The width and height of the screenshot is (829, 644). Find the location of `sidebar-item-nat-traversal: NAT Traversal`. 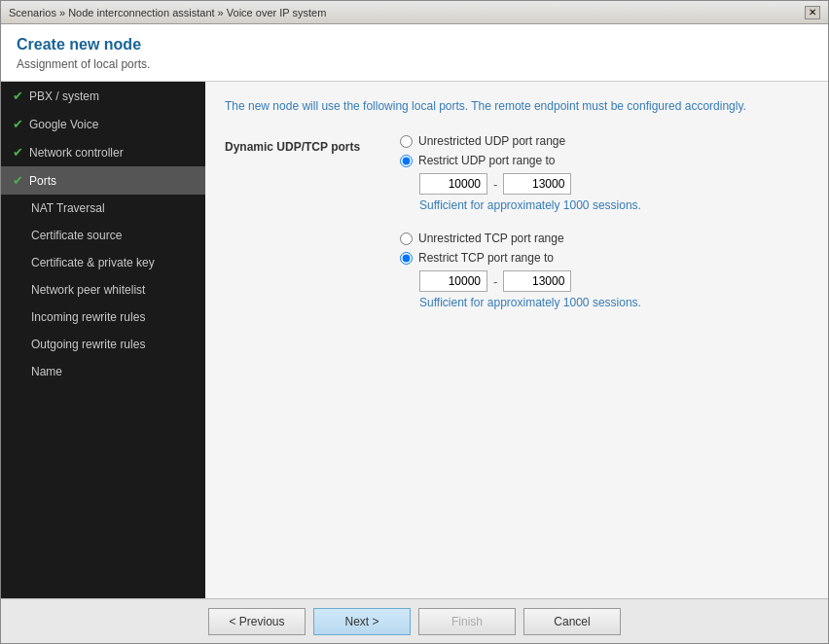

sidebar-item-nat-traversal: NAT Traversal is located at coordinates (103, 208).